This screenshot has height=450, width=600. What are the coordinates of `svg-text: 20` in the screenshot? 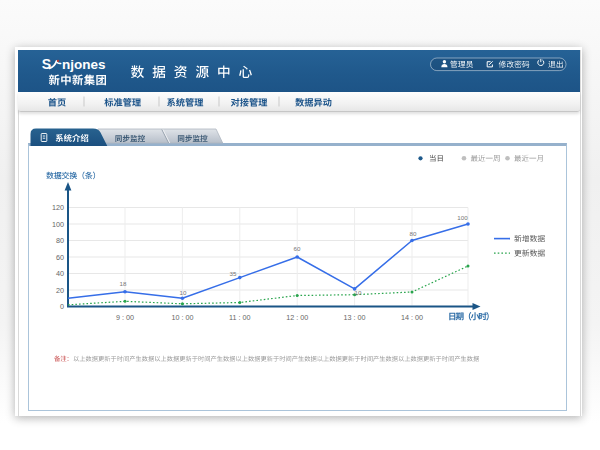 It's located at (60, 290).